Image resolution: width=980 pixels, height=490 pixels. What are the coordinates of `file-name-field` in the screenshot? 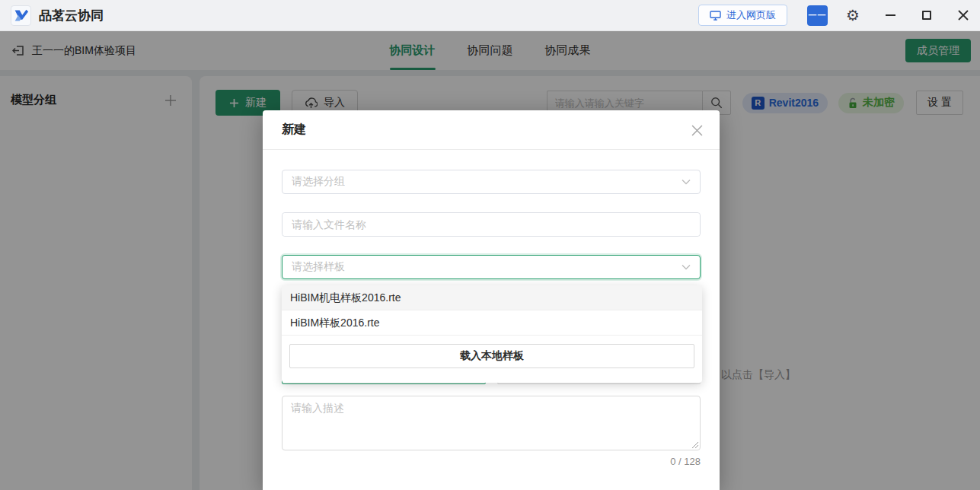 It's located at (491, 224).